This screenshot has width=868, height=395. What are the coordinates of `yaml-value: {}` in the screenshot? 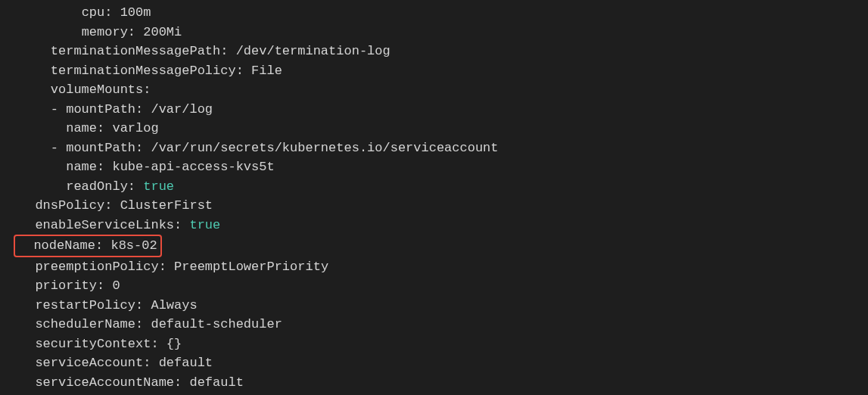 It's located at (171, 344).